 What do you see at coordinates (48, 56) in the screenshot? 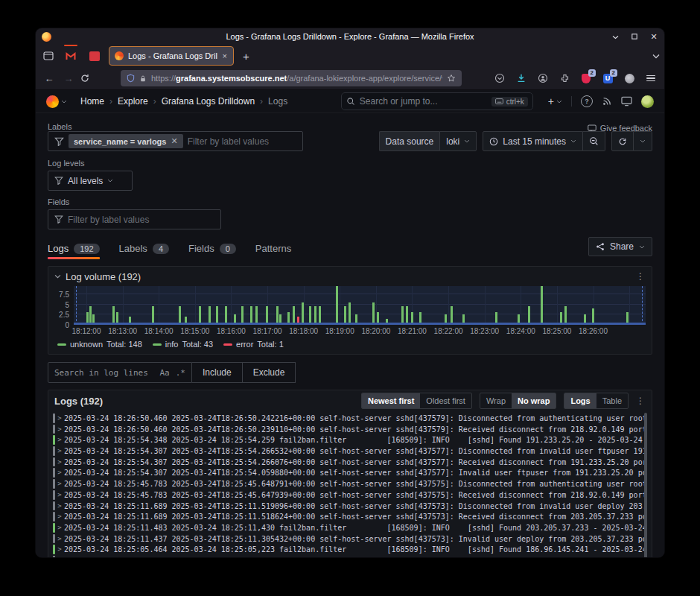
I see `firefox-view-button` at bounding box center [48, 56].